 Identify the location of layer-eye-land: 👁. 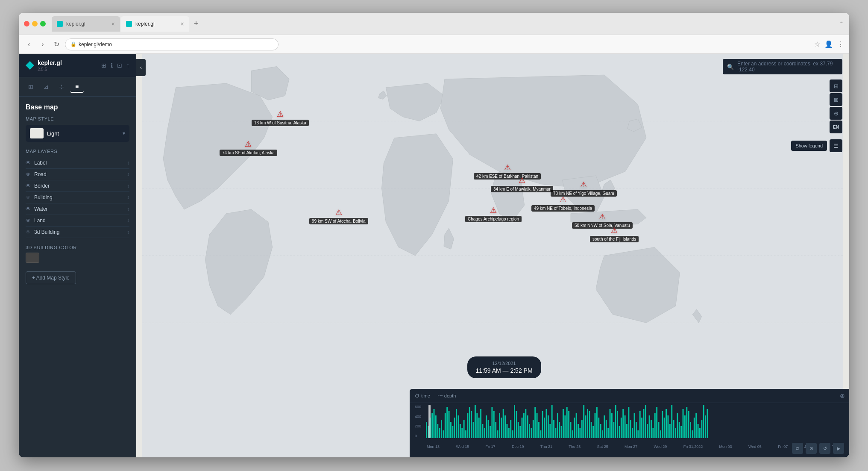
(28, 221).